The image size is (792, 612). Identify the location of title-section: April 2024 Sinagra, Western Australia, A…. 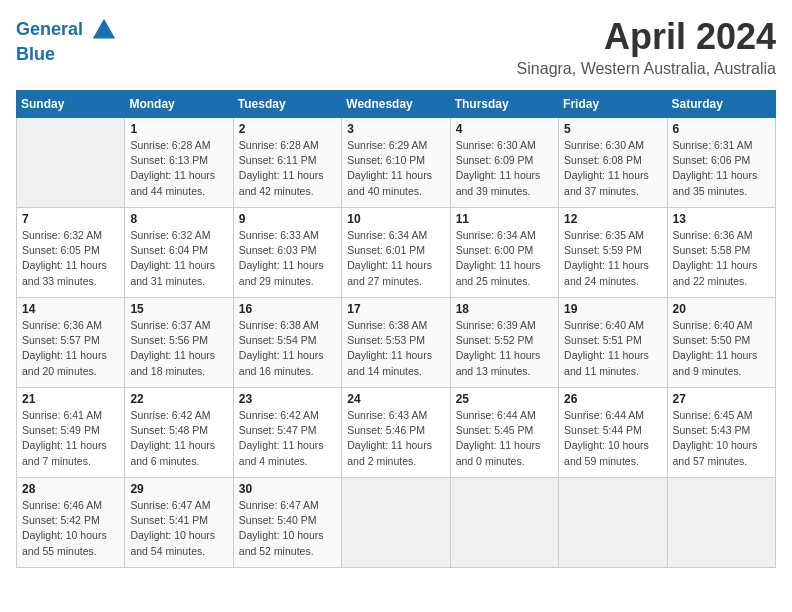
(646, 47).